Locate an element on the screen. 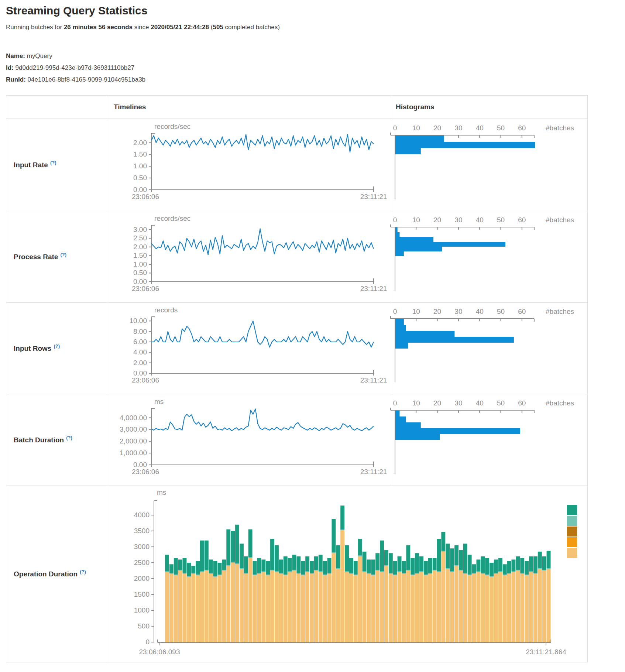  empty-header-cell is located at coordinates (57, 107).